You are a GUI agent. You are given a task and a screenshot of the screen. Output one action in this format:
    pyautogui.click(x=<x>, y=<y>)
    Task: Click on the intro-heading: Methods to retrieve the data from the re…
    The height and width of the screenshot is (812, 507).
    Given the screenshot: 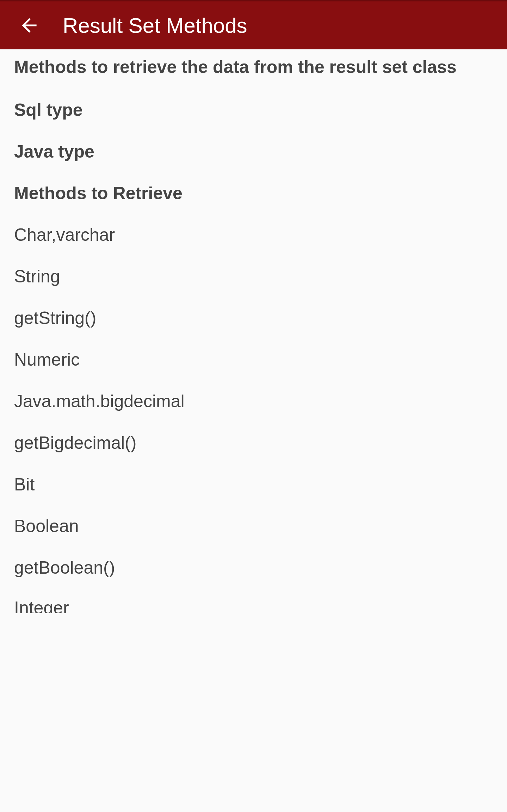 What is the action you would take?
    pyautogui.click(x=254, y=67)
    